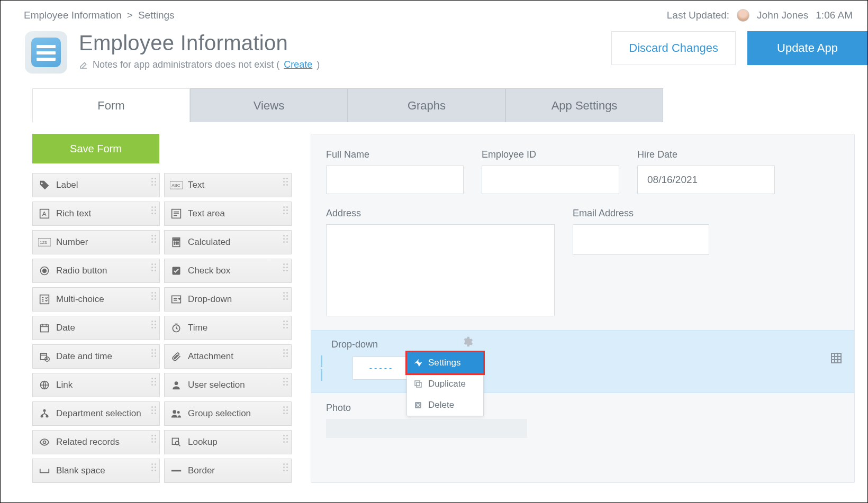 This screenshot has height=503, width=868. Describe the element at coordinates (550, 154) in the screenshot. I see `employee-id-label: Employee ID` at that location.